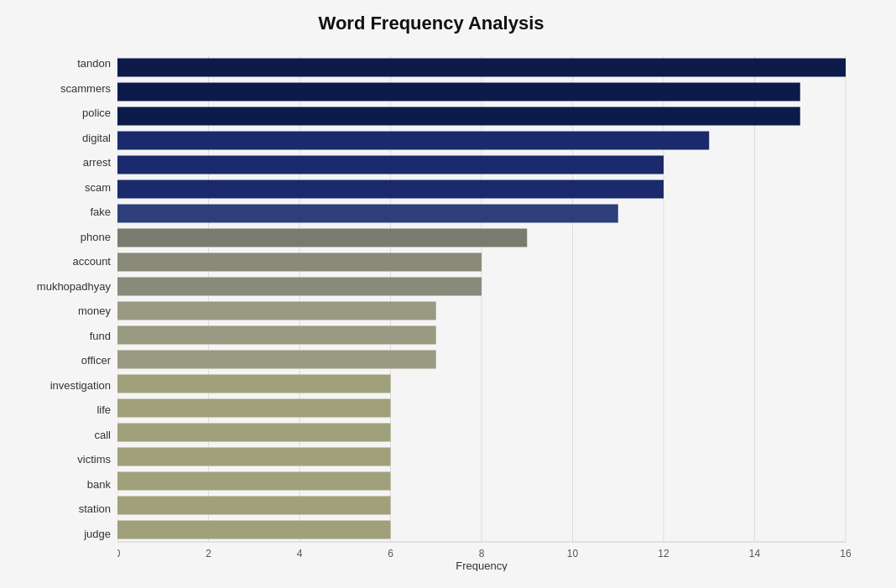 This screenshot has height=588, width=896. What do you see at coordinates (101, 336) in the screenshot?
I see `y-label-fund: fund` at bounding box center [101, 336].